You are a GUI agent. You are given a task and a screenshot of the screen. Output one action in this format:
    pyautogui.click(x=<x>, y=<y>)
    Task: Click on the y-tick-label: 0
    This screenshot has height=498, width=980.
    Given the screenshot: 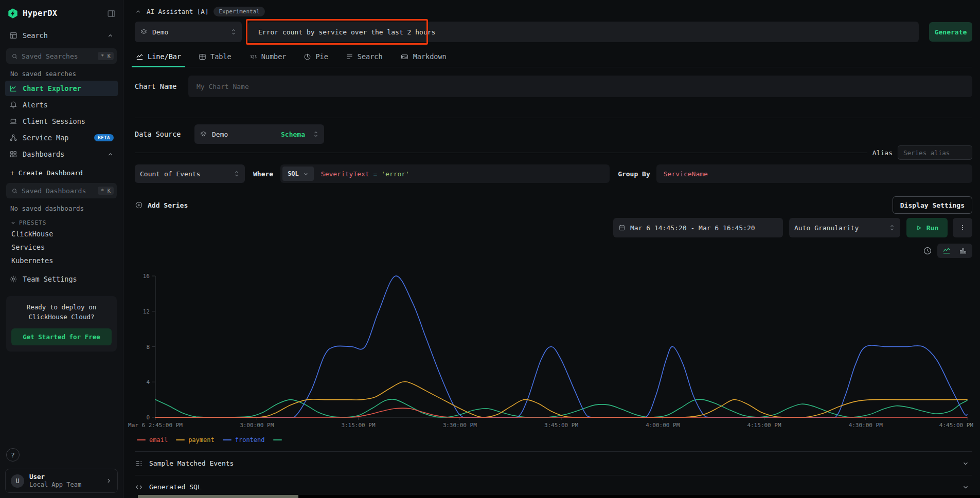 What is the action you would take?
    pyautogui.click(x=148, y=417)
    